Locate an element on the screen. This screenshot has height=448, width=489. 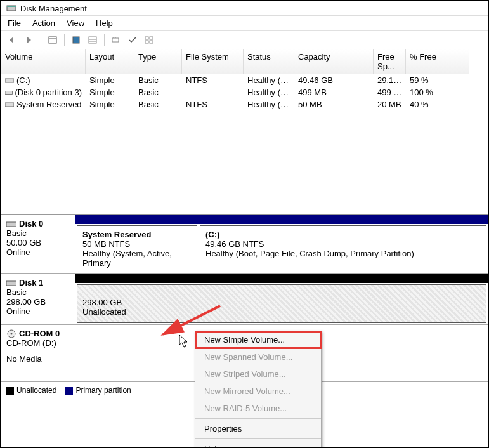
menu-action: Action is located at coordinates (44, 23).